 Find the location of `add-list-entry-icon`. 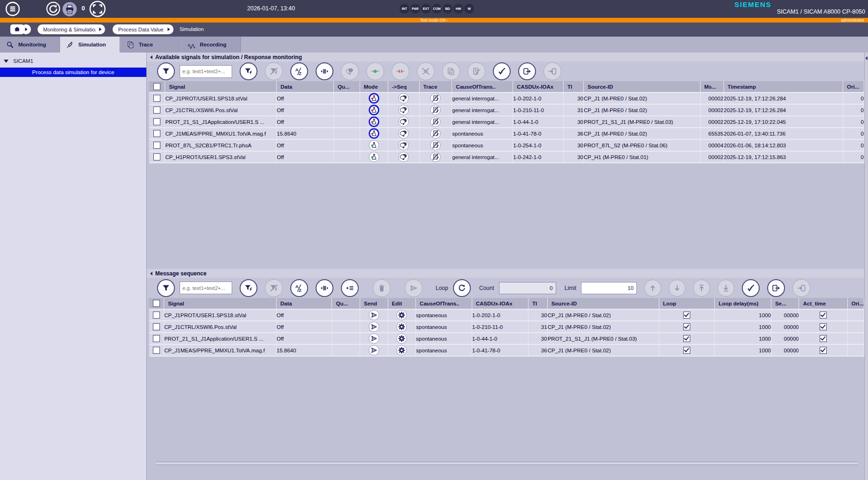

add-list-entry-icon is located at coordinates (350, 288).